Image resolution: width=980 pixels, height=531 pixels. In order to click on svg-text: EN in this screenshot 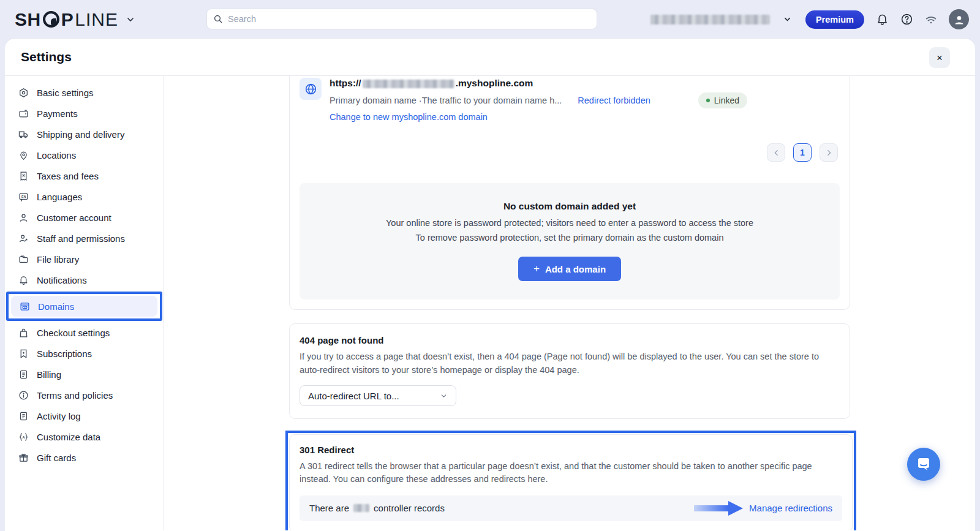, I will do `click(24, 196)`.